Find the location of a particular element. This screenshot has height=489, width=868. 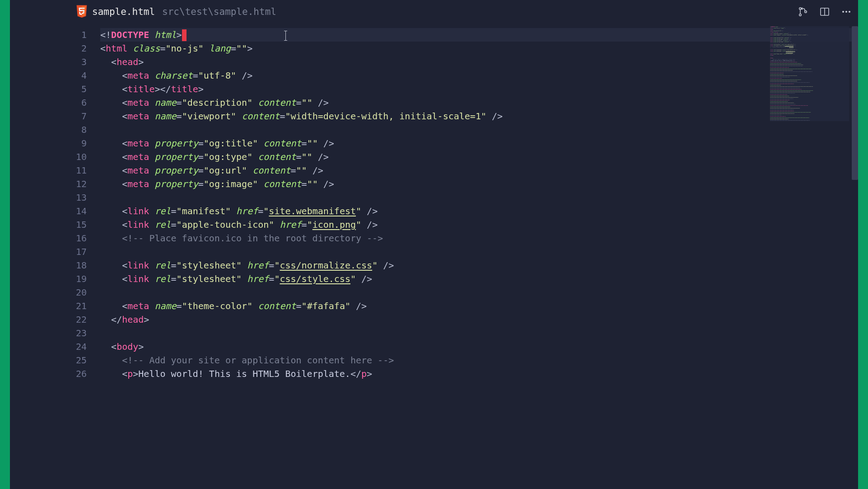

tab-filepath: src\test\sample.html is located at coordinates (219, 12).